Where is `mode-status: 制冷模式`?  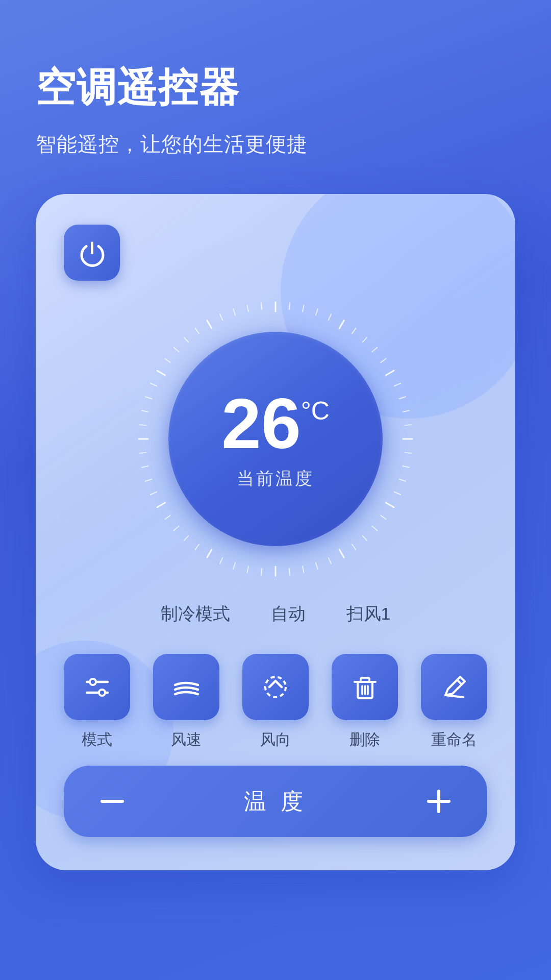 mode-status: 制冷模式 is located at coordinates (195, 614).